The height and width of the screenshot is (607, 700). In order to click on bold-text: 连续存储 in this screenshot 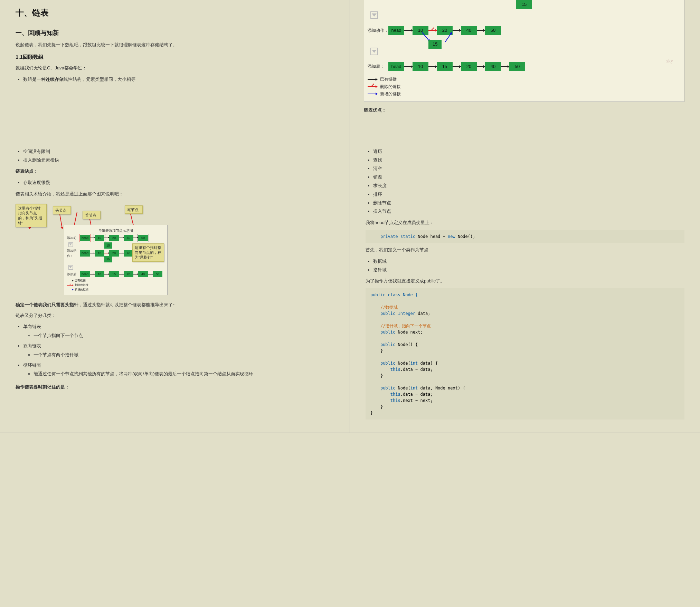, I will do `click(55, 79)`.